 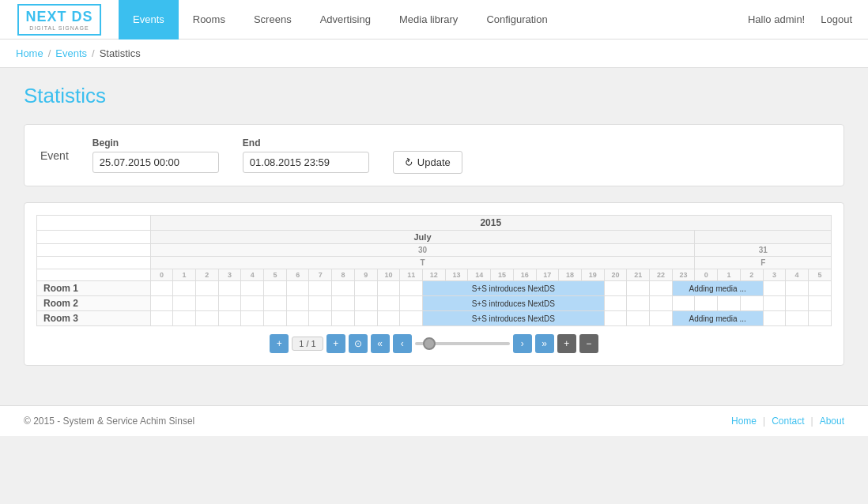 What do you see at coordinates (94, 275) in the screenshot?
I see `empty-header5` at bounding box center [94, 275].